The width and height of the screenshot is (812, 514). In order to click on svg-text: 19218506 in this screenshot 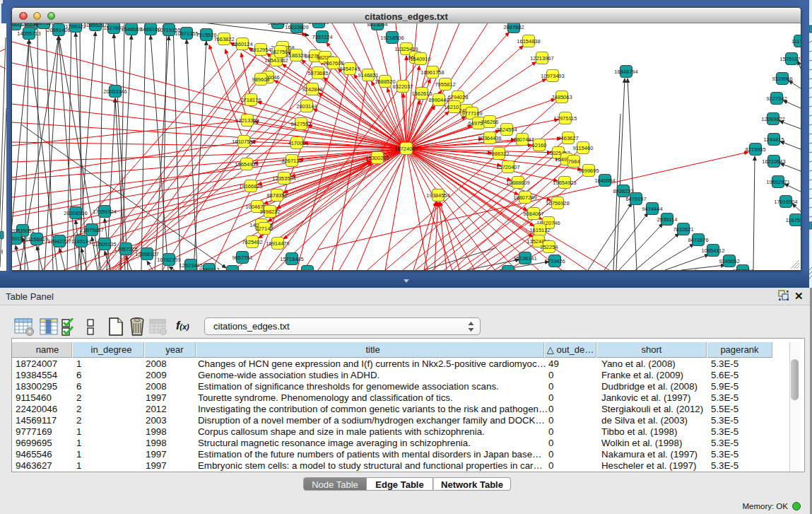, I will do `click(392, 38)`.